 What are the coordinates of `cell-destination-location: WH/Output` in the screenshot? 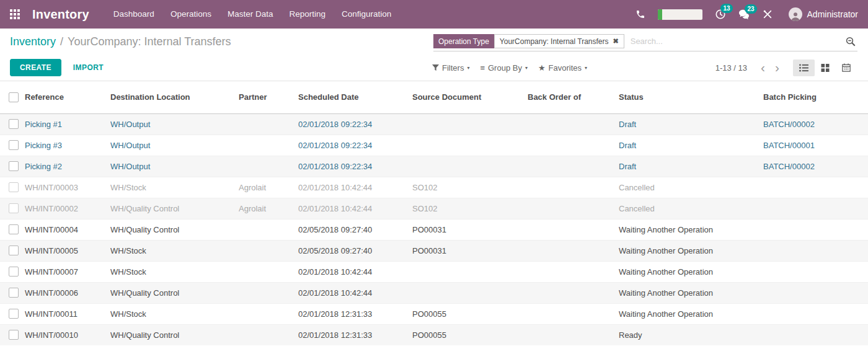 It's located at (175, 166).